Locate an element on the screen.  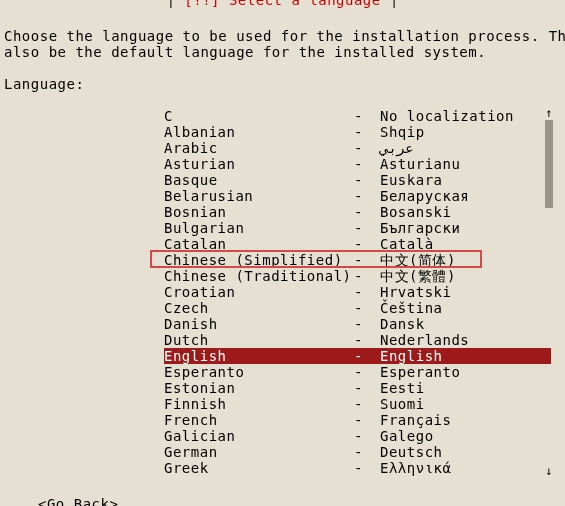
language-english-label: Finnish is located at coordinates (259, 404).